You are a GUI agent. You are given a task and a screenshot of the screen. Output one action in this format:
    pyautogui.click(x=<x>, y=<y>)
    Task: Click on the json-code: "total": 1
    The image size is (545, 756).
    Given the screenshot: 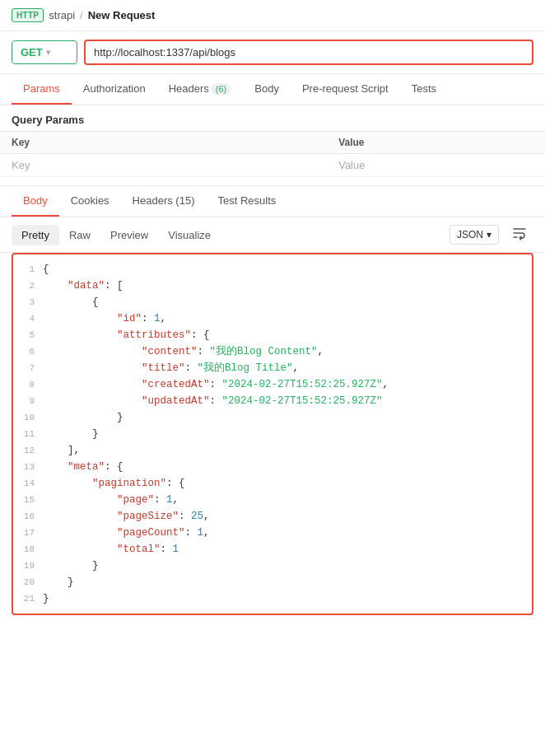 What is the action you would take?
    pyautogui.click(x=110, y=549)
    